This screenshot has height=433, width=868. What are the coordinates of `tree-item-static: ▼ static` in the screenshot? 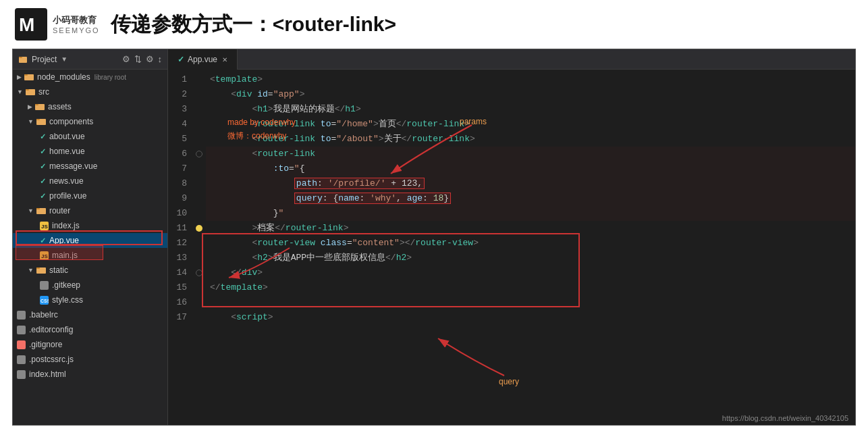 It's located at (90, 270).